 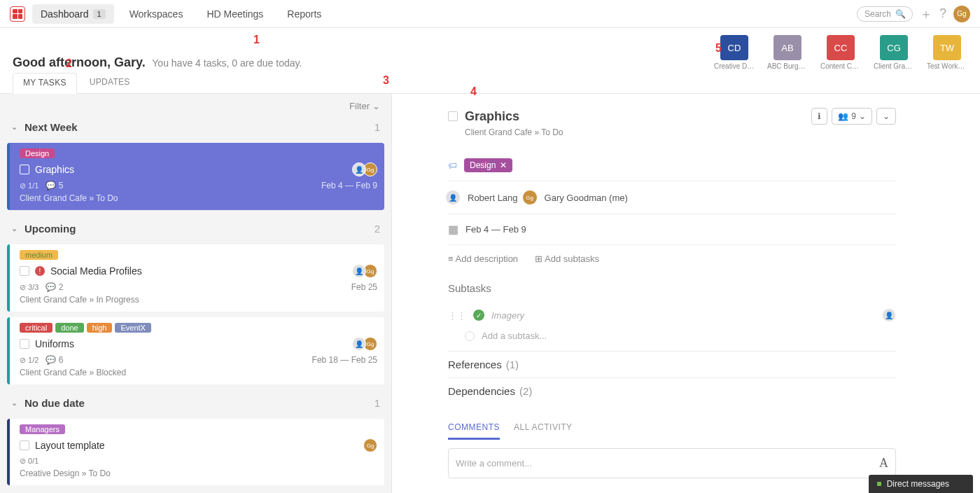 I want to click on app-logo, so click(x=18, y=14).